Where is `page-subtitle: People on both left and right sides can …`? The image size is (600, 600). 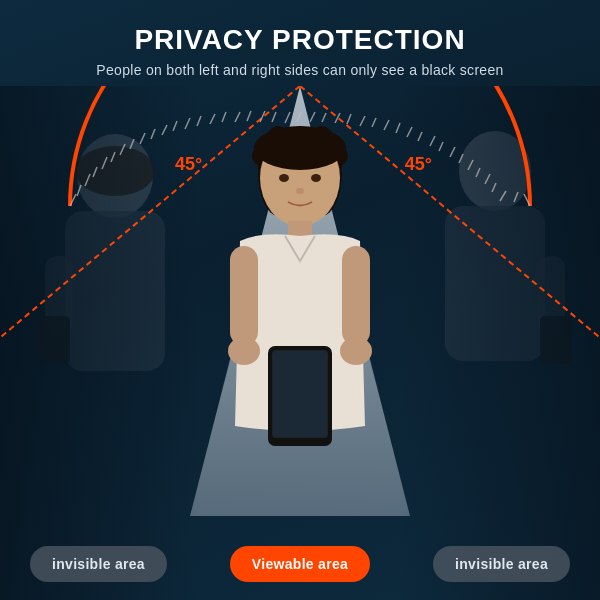
page-subtitle: People on both left and right sides can … is located at coordinates (300, 70).